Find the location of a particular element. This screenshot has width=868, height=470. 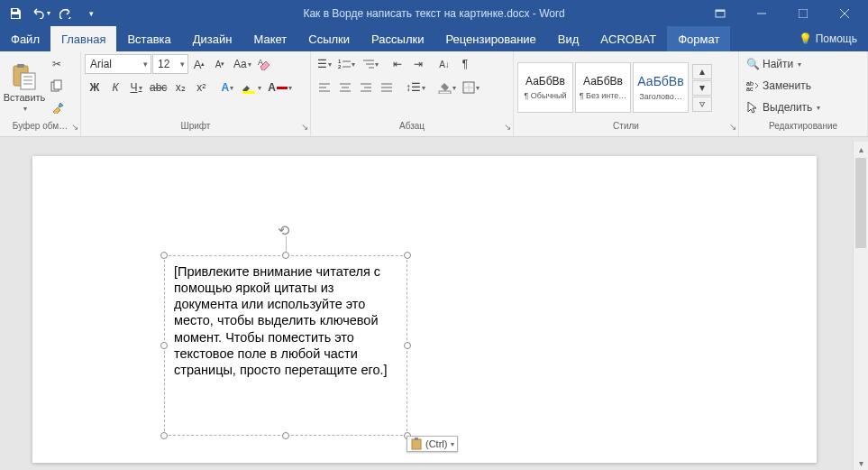

superscript-button: x² is located at coordinates (201, 88).